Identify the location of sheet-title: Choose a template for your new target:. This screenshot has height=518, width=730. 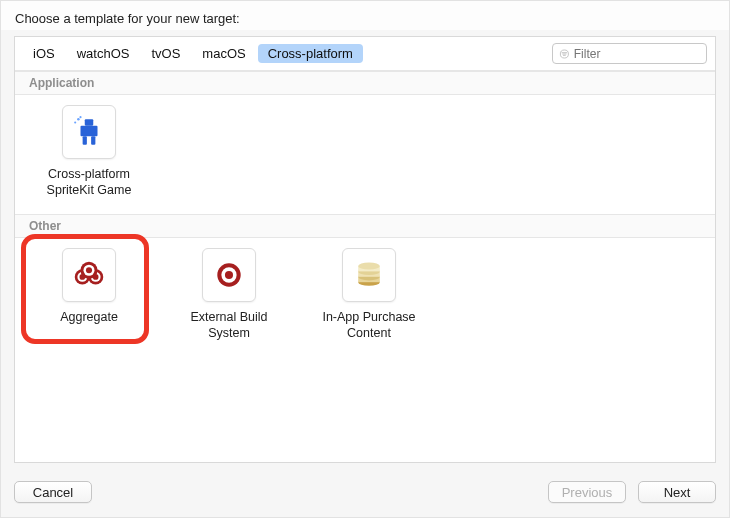
(365, 18).